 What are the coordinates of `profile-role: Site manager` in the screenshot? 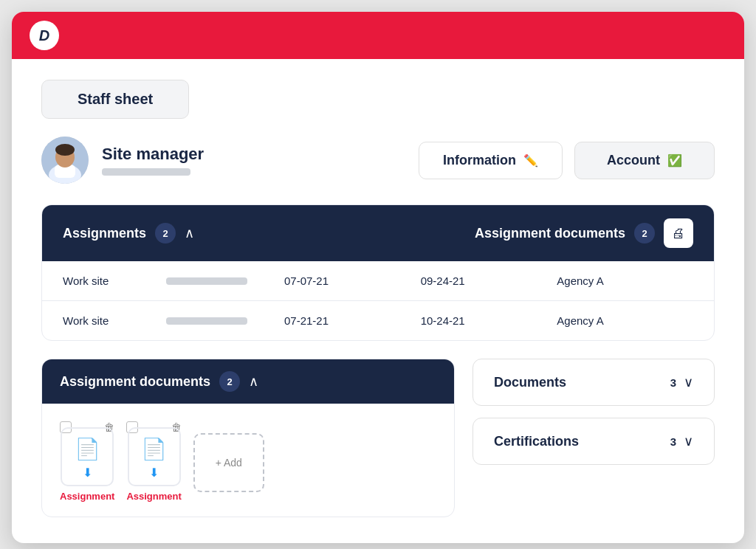 It's located at (153, 154).